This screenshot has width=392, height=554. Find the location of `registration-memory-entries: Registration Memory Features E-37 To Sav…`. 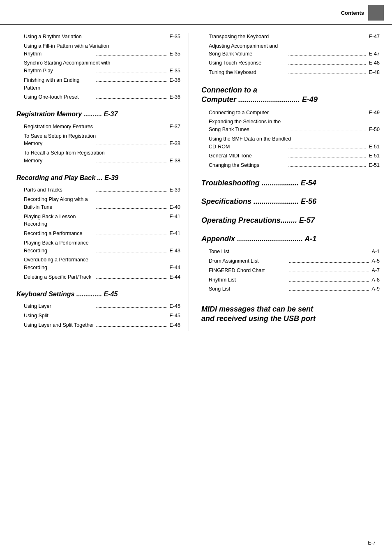

registration-memory-entries: Registration Memory Features E-37 To Sav… is located at coordinates (99, 144).